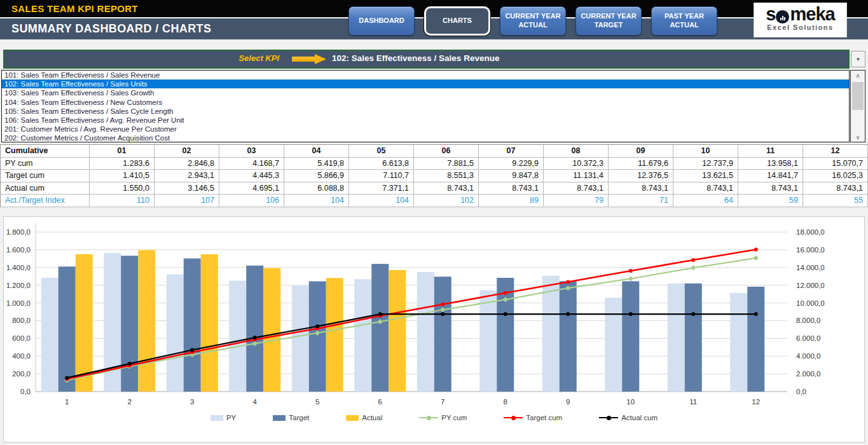  What do you see at coordinates (22, 338) in the screenshot?
I see `svg-text: 600,0` at bounding box center [22, 338].